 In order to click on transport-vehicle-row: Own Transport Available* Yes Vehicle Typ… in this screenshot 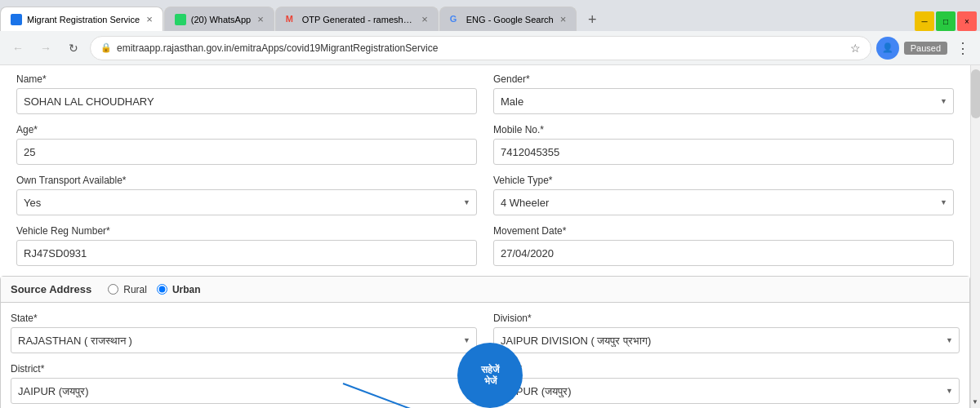, I will do `click(485, 195)`.